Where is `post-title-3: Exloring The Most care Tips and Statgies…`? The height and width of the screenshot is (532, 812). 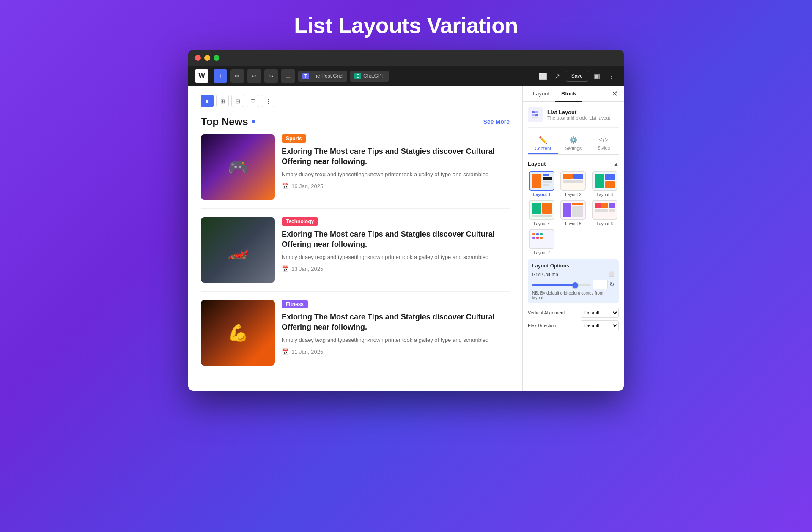 post-title-3: Exloring The Most care Tips and Statgies… is located at coordinates (396, 322).